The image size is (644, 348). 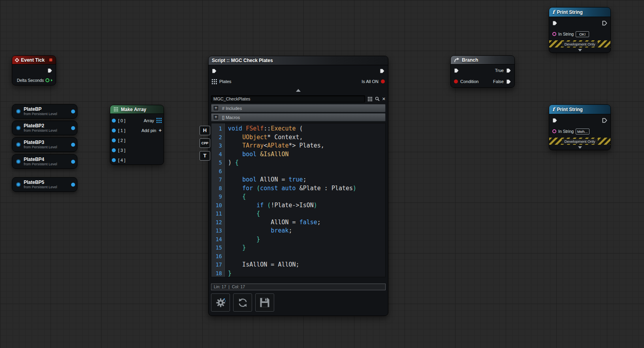 What do you see at coordinates (307, 163) in the screenshot?
I see `code-line: ) {` at bounding box center [307, 163].